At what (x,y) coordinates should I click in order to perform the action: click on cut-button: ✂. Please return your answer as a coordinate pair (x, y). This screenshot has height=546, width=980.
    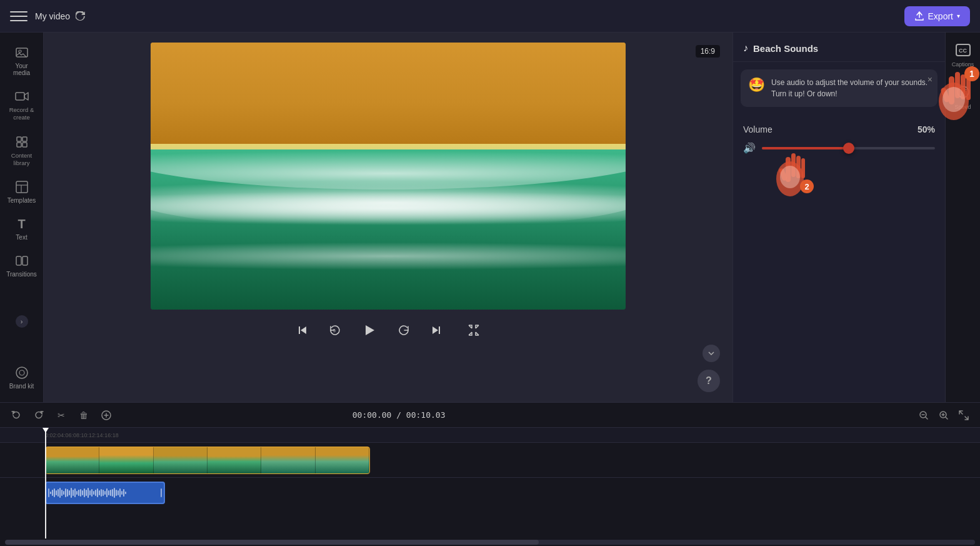
    Looking at the image, I should click on (61, 415).